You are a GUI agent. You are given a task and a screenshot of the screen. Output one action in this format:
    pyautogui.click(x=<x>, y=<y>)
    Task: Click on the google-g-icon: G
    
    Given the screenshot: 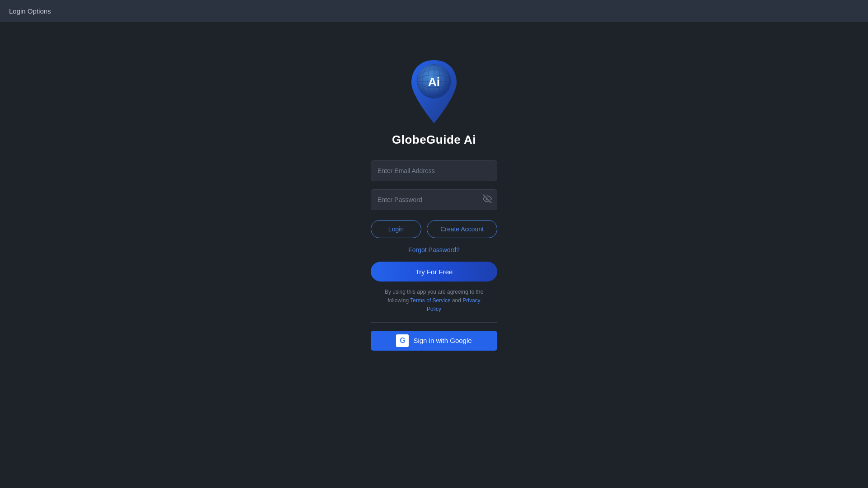 What is the action you would take?
    pyautogui.click(x=402, y=341)
    